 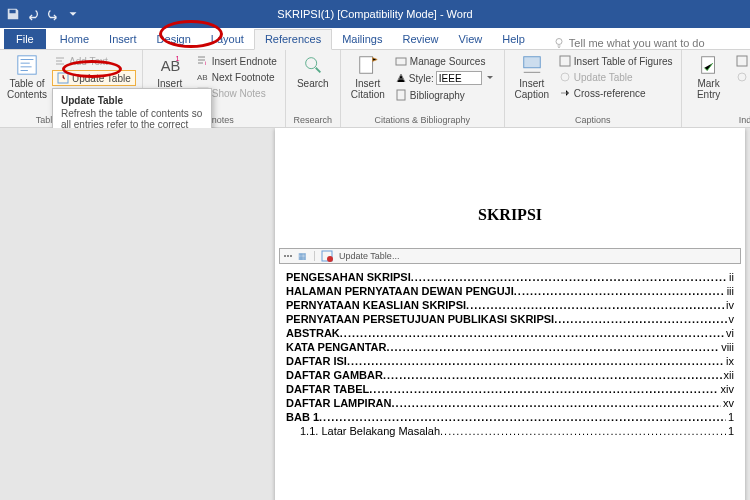 What do you see at coordinates (532, 76) in the screenshot?
I see `insert-caption-button: Insert Caption` at bounding box center [532, 76].